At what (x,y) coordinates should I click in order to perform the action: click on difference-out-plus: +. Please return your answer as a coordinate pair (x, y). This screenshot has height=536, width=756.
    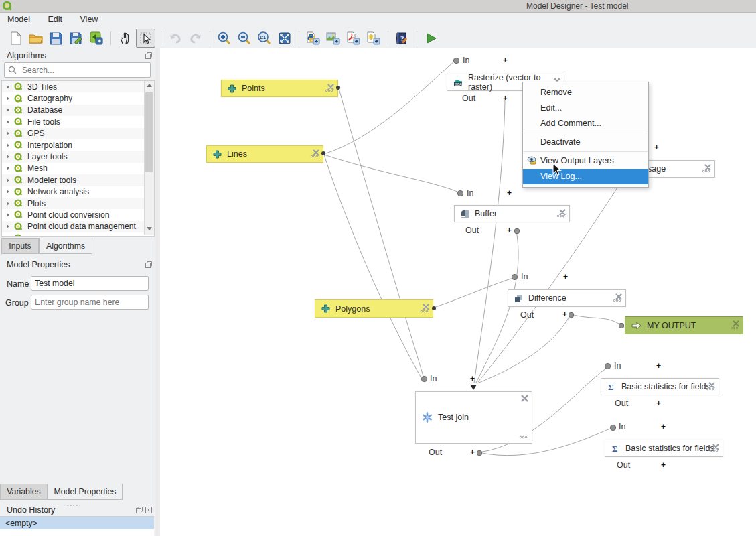
    Looking at the image, I should click on (565, 314).